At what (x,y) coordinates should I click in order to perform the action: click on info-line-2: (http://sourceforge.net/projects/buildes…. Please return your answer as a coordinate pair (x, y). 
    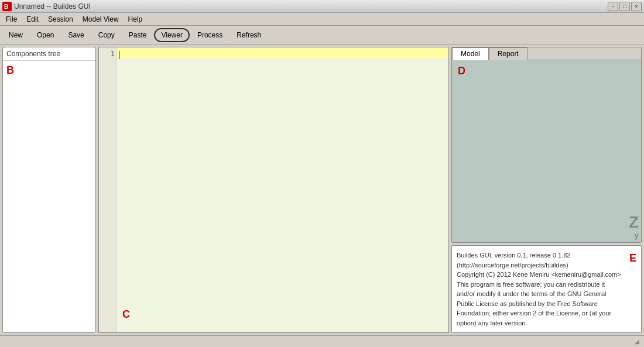
    Looking at the image, I should click on (547, 266).